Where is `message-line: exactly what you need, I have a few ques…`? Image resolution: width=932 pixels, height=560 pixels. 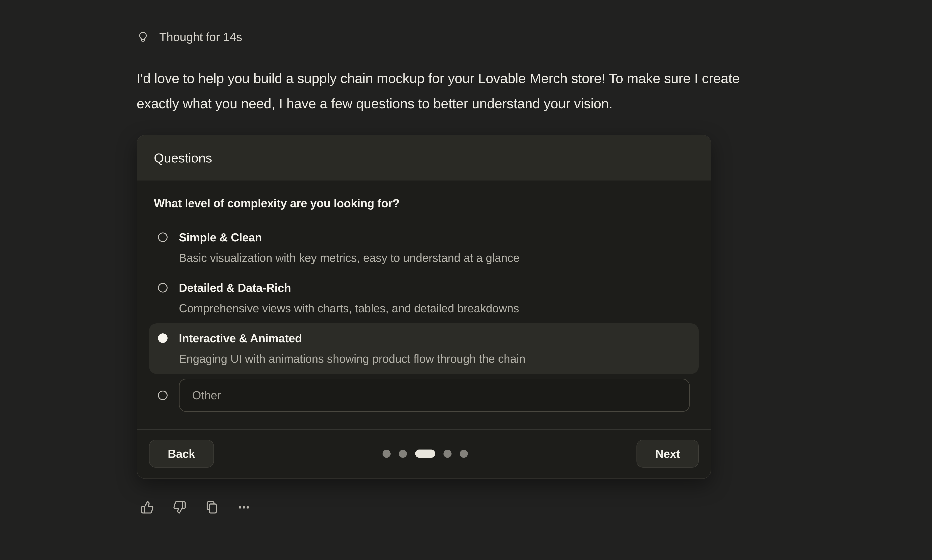 message-line: exactly what you need, I have a few ques… is located at coordinates (374, 103).